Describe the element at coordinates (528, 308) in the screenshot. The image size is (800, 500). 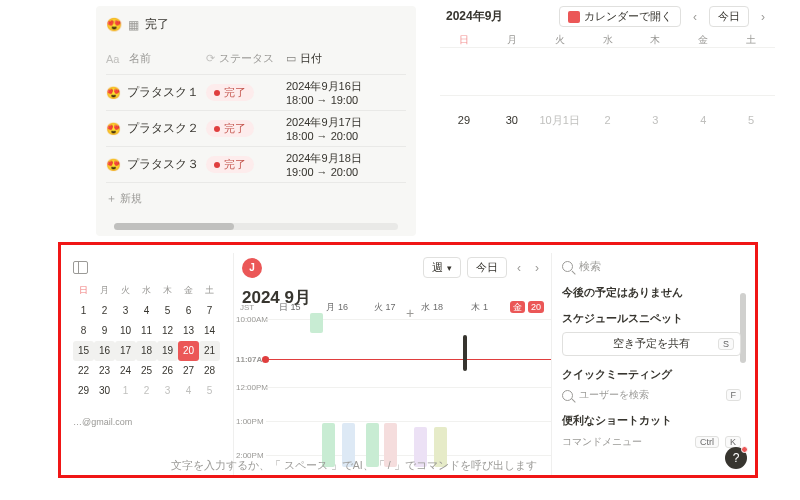
I see `day-header-today: 金 20` at that location.